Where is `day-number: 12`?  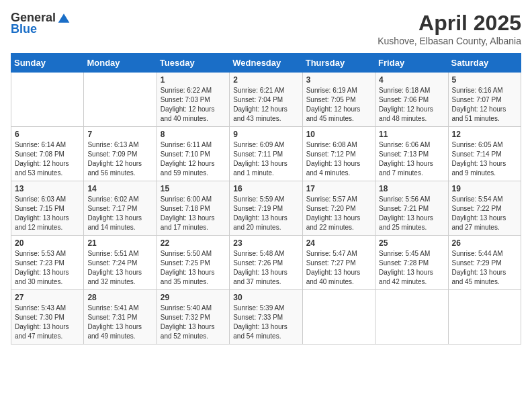 day-number: 12 is located at coordinates (485, 134).